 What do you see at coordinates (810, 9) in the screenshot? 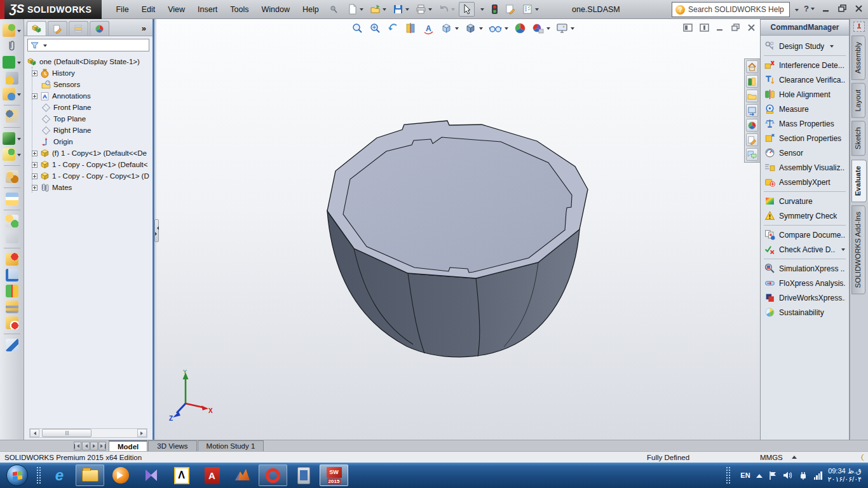
I see `help-button: ?` at bounding box center [810, 9].